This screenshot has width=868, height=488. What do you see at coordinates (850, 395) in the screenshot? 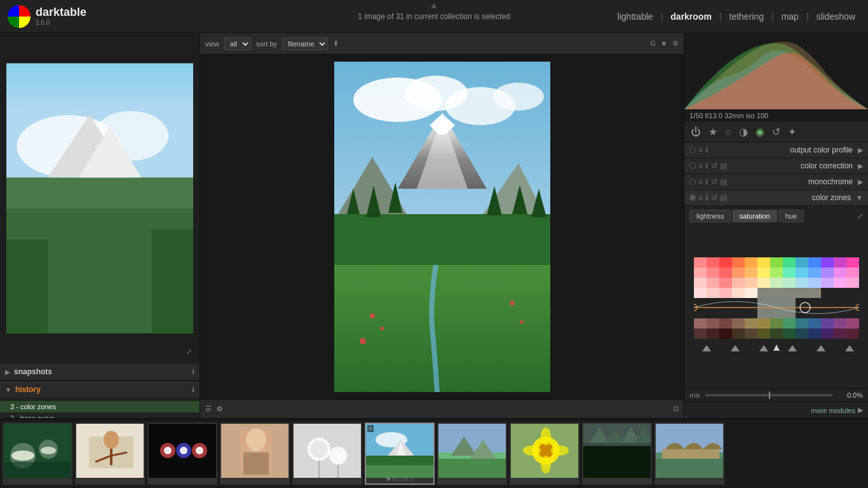
I see `mix-value: 0.0%` at bounding box center [850, 395].